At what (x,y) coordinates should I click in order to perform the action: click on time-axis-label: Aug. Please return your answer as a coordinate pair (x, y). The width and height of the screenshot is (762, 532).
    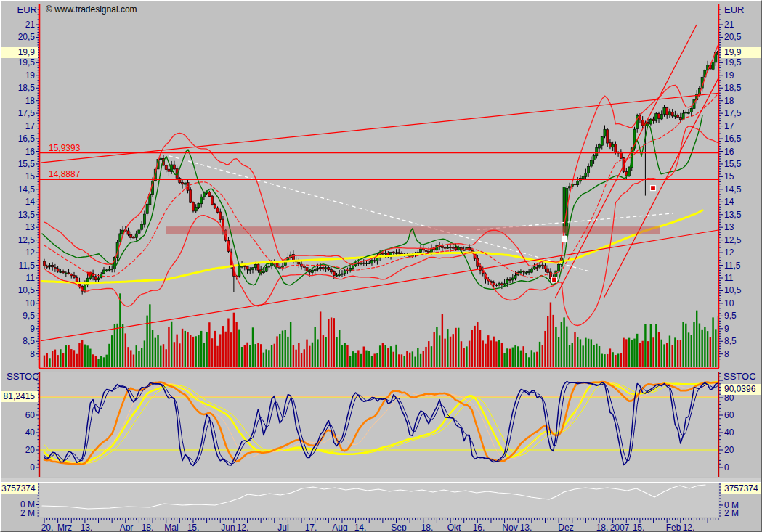
    Looking at the image, I should click on (340, 527).